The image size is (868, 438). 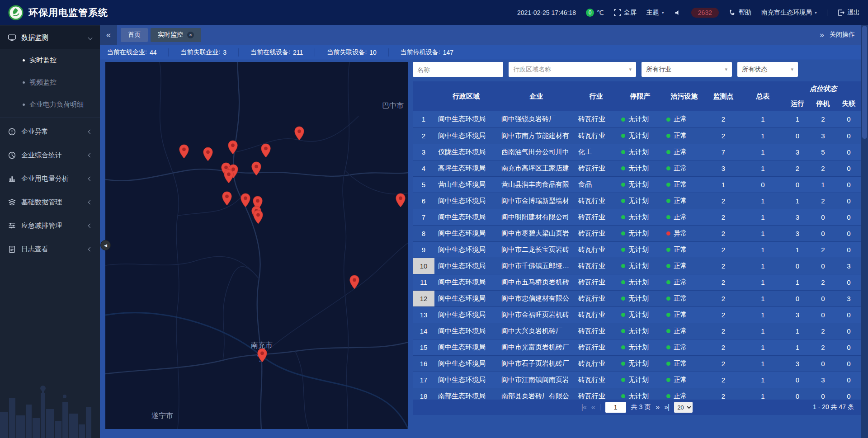 What do you see at coordinates (842, 35) in the screenshot?
I see `close-operations-button: 关闭操作` at bounding box center [842, 35].